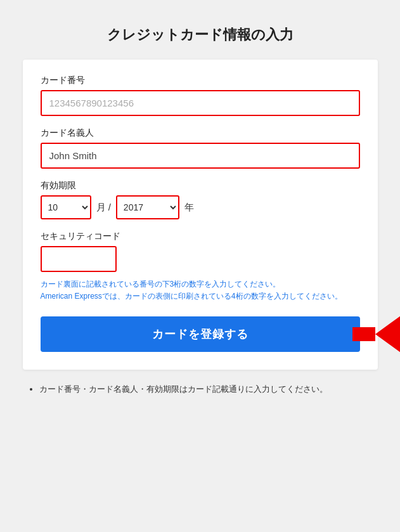 This screenshot has height=532, width=400. What do you see at coordinates (377, 334) in the screenshot?
I see `arrow-indicator` at bounding box center [377, 334].